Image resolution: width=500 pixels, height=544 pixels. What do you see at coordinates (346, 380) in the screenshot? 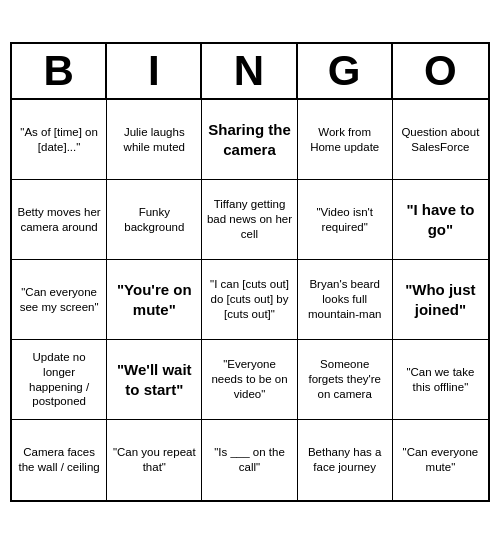
I see `bingo-cell-18: Someone forgets they're on camera` at bounding box center [346, 380].